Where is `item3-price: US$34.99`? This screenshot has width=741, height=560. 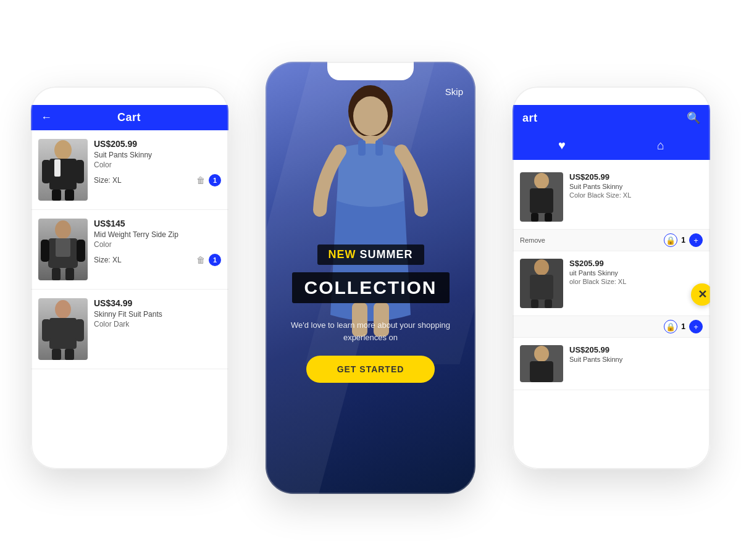
item3-price: US$34.99 is located at coordinates (157, 303).